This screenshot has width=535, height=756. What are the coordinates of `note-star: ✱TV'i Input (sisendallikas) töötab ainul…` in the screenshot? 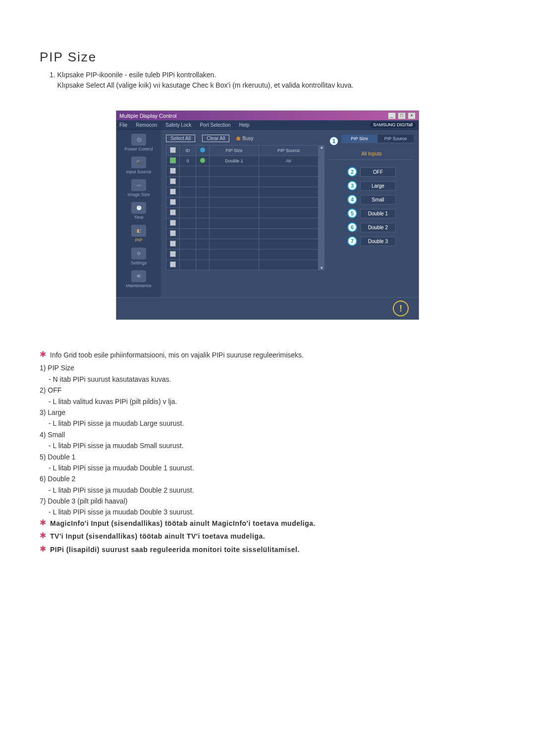 It's located at (268, 536).